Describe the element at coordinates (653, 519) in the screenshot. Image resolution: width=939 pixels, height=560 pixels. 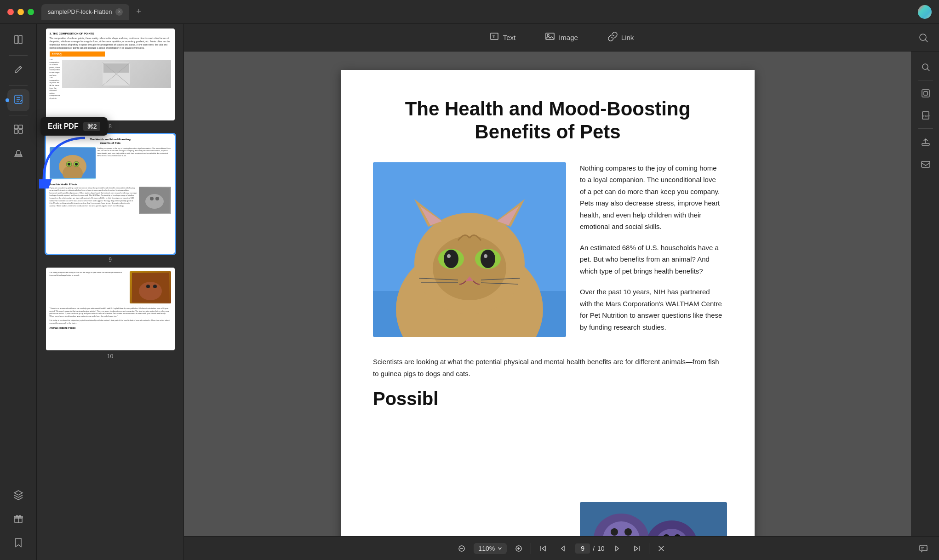
I see `pdf-bottom-image` at that location.